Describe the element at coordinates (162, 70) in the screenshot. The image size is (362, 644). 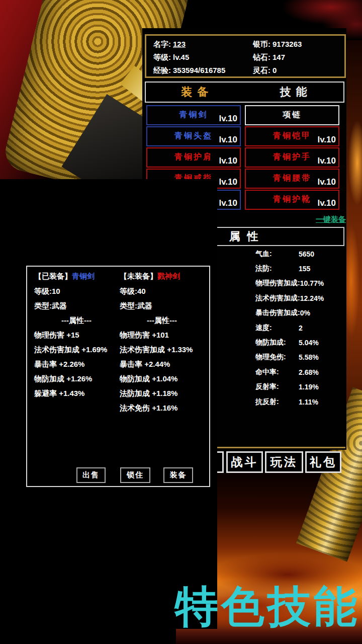
I see `exp-label: 经验:` at that location.